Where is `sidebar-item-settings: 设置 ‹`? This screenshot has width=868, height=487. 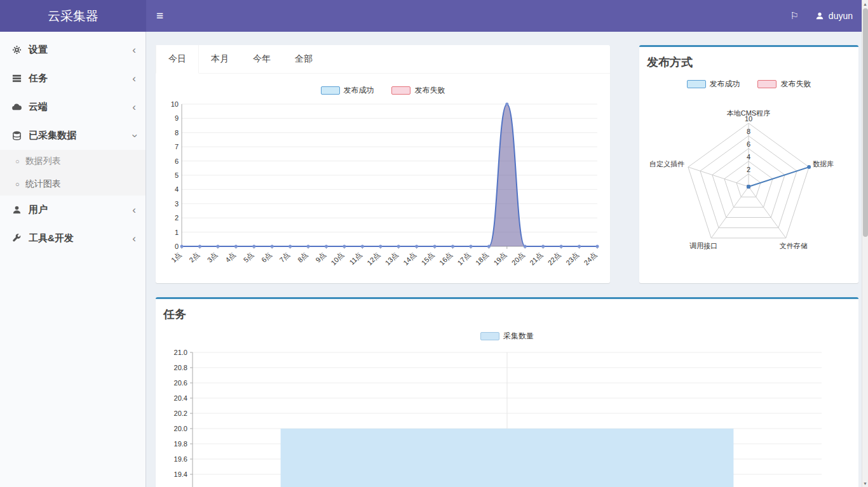 sidebar-item-settings: 设置 ‹ is located at coordinates (72, 50).